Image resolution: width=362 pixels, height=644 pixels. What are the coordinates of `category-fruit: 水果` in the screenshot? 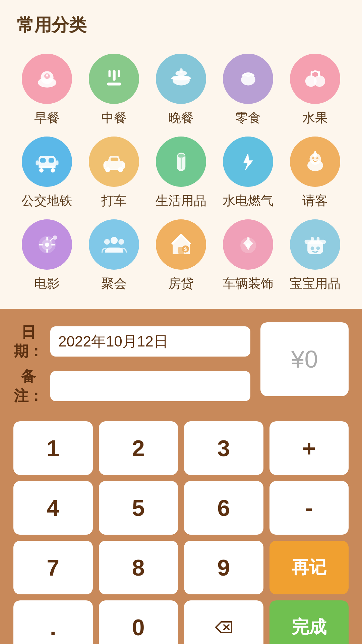 It's located at (315, 90).